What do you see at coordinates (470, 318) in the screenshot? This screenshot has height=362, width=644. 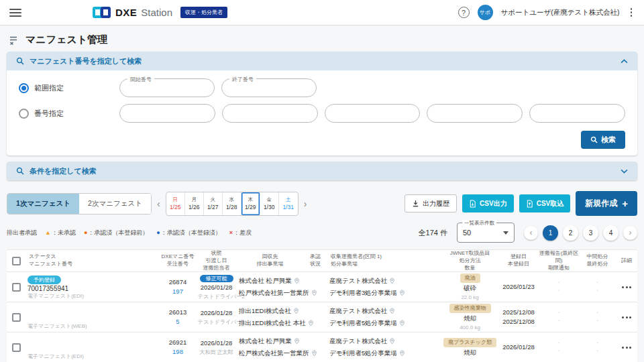 I see `disposal-method: 焼却` at bounding box center [470, 318].